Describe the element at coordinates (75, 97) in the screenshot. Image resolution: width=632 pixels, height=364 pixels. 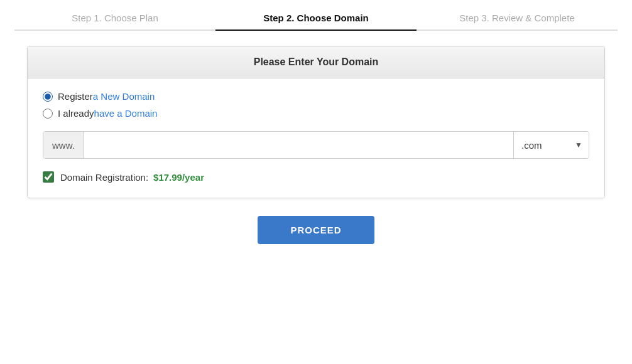
I see `register-prefix: Register` at that location.